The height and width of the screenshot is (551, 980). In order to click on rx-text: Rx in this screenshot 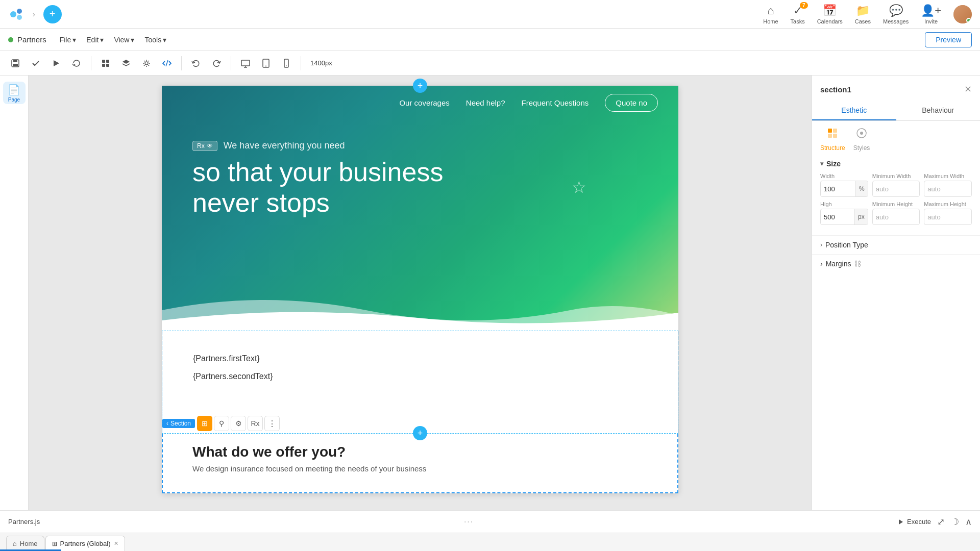, I will do `click(201, 146)`.